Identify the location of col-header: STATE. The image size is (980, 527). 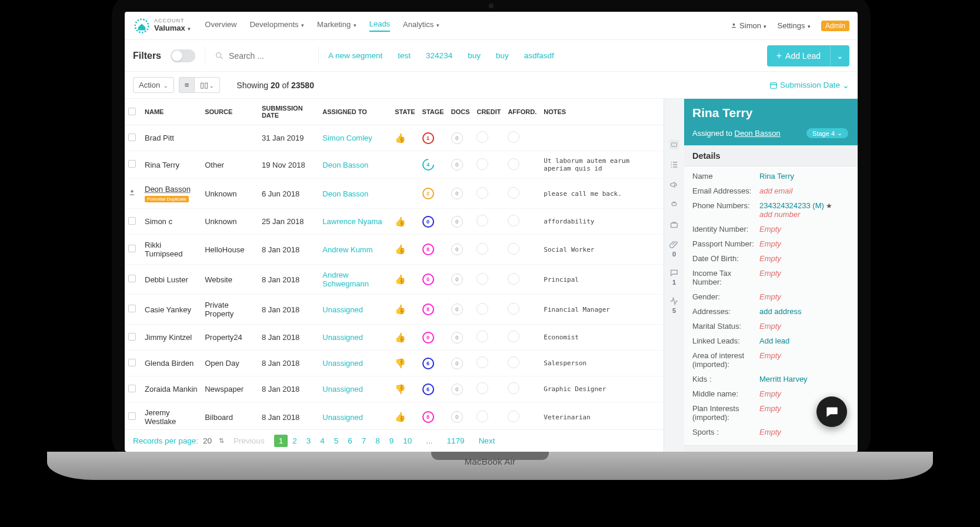
(405, 112).